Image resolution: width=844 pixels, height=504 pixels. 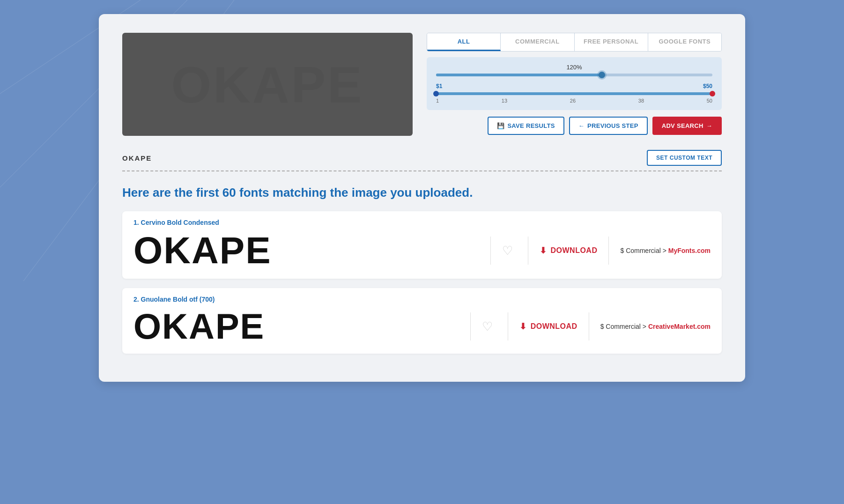 What do you see at coordinates (613, 126) in the screenshot?
I see `prev-label: PREVIOUS STEP` at bounding box center [613, 126].